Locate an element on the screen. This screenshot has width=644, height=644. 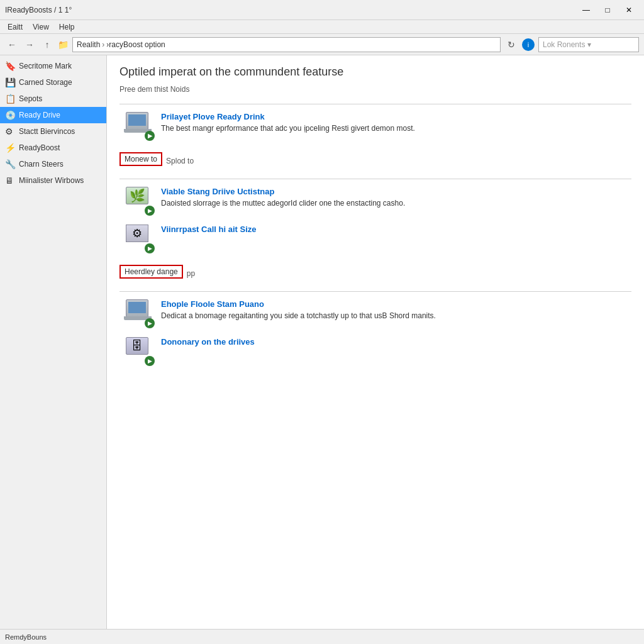
feature-title-4: Ehople Floole Stam Puano is located at coordinates (298, 304).